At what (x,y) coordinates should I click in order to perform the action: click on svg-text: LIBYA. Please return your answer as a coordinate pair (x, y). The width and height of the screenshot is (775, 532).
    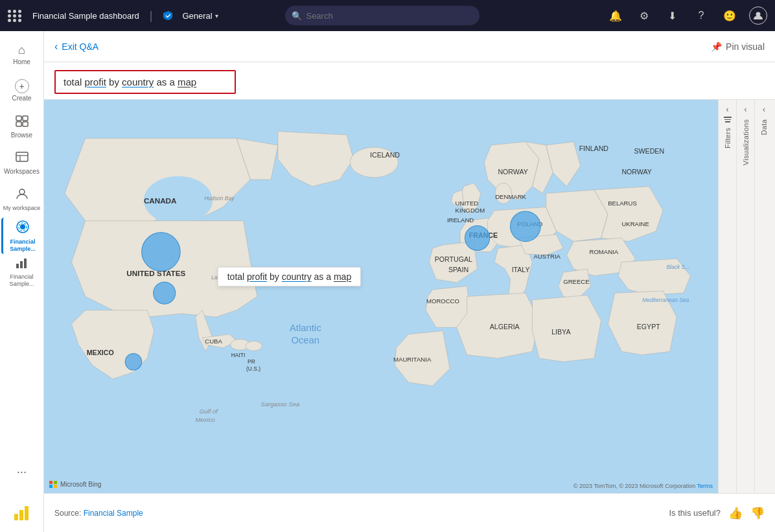
    Looking at the image, I should click on (561, 332).